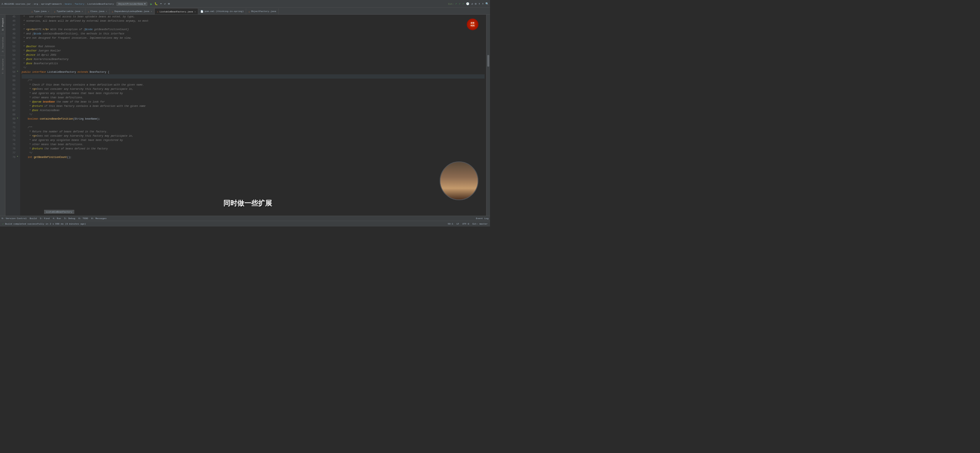 Image resolution: width=980 pixels, height=453 pixels. Describe the element at coordinates (253, 140) in the screenshot. I see `code-line-74: * and ignores any singleton beans that h…` at that location.